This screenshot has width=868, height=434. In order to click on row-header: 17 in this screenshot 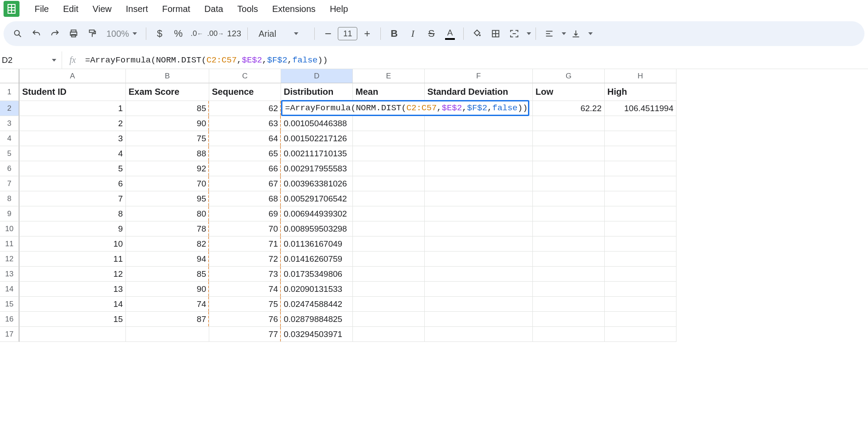, I will do `click(10, 334)`.